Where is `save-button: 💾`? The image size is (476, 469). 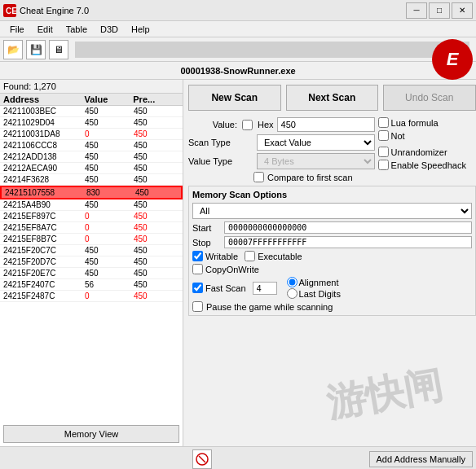 save-button: 💾 is located at coordinates (36, 50).